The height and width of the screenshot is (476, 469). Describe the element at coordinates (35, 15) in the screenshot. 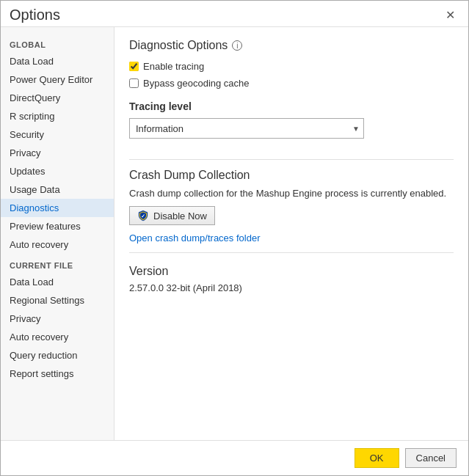

I see `dialog-title: Options` at that location.